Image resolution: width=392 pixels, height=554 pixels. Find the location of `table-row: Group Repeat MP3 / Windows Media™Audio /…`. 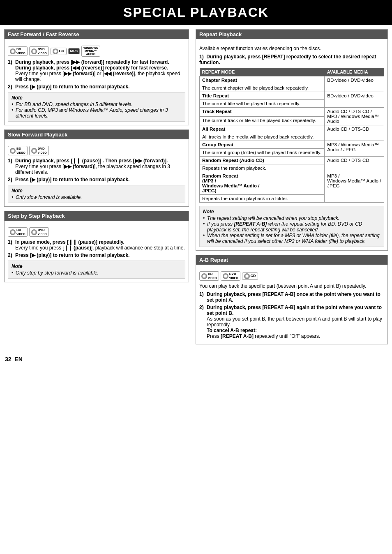

table-row: Group Repeat MP3 / Windows Media™Audio /… is located at coordinates (292, 145).